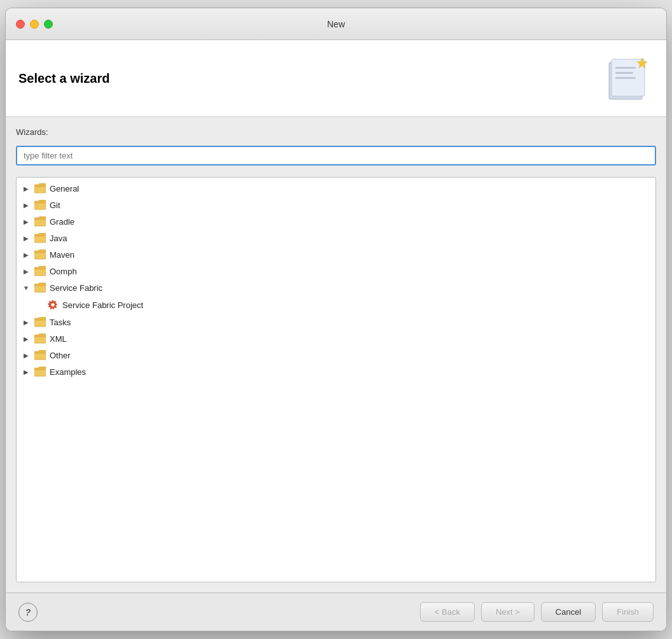  What do you see at coordinates (336, 221) in the screenshot?
I see `tree-item-gradle: Gradle` at bounding box center [336, 221].